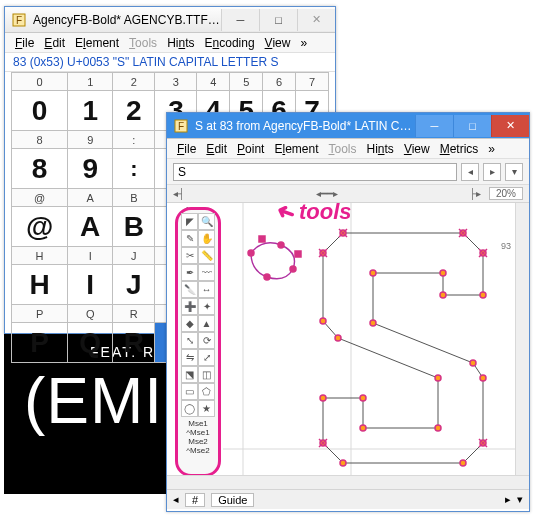 This screenshot has width=536, height=519. I want to click on knife-tool-icon: 🔪, so click(190, 290).